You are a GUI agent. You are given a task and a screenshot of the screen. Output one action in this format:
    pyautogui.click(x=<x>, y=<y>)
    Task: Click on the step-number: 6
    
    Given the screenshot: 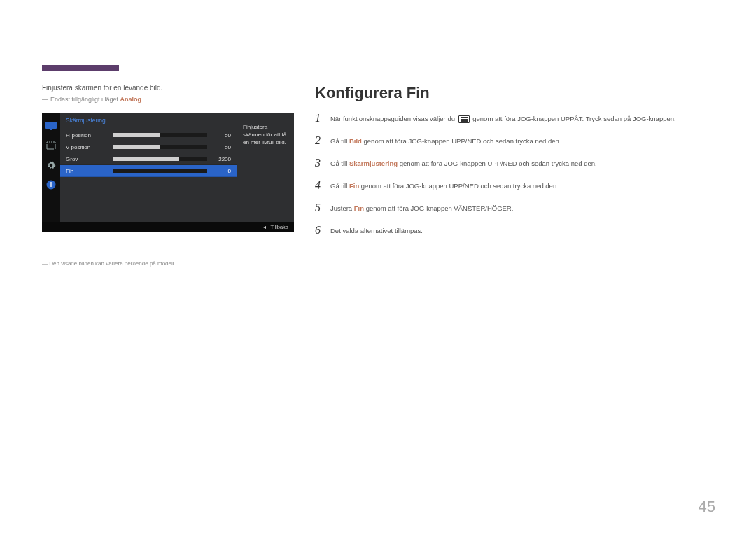 What is the action you would take?
    pyautogui.click(x=323, y=230)
    